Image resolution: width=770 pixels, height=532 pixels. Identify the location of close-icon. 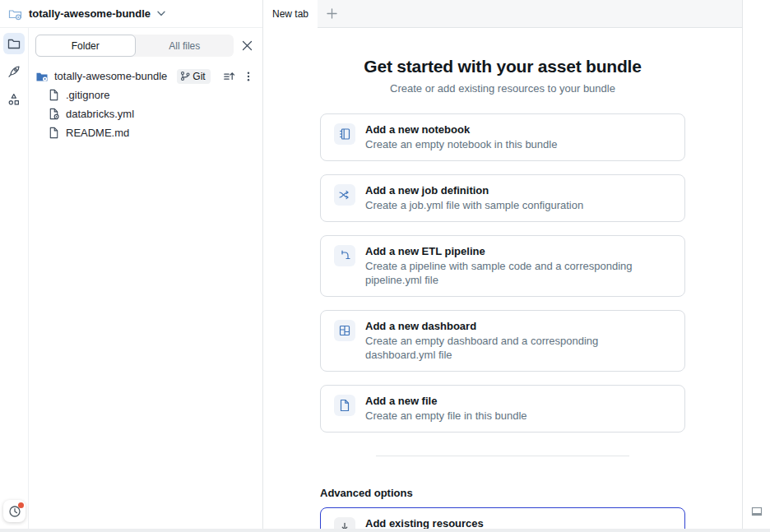
(247, 46).